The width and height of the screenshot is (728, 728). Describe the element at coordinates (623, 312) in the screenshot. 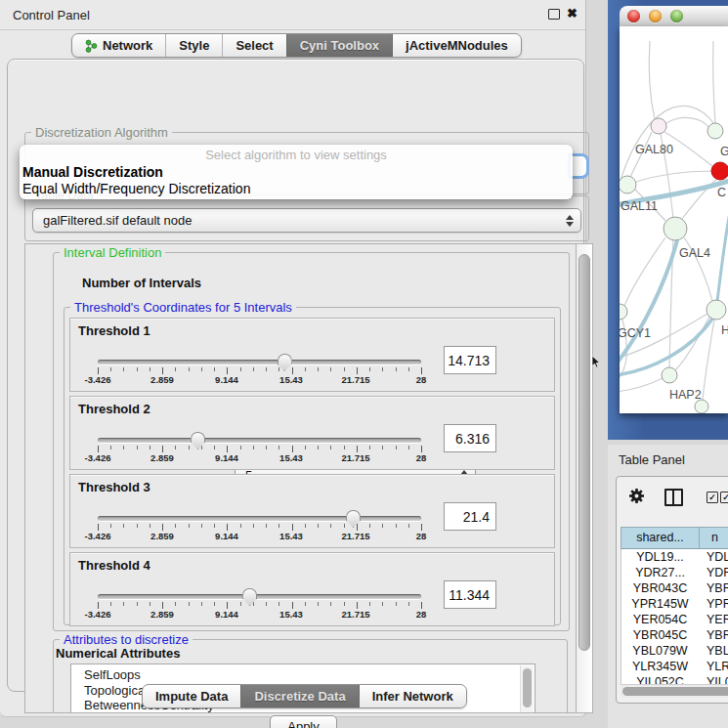

I see `node-gcy1` at that location.